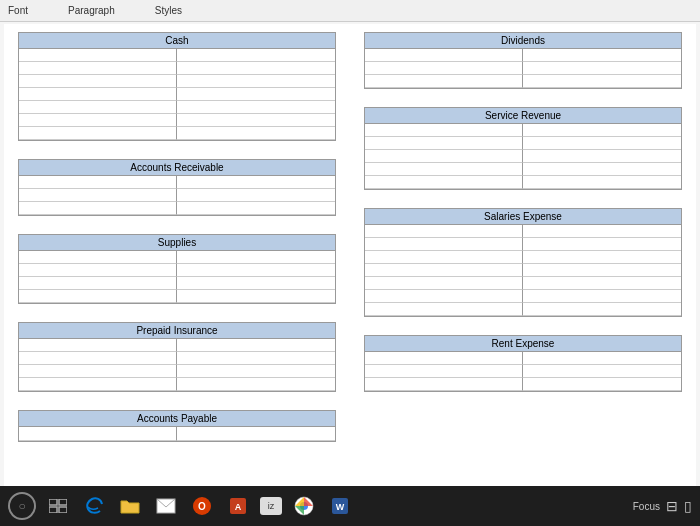 The image size is (700, 526). I want to click on ap-debit, so click(98, 434).